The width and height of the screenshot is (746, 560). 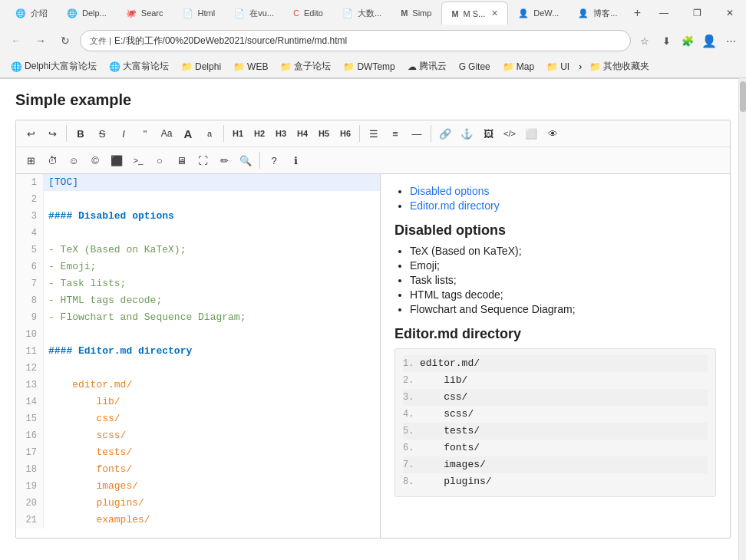 I want to click on bookmark-ui: 📁 UI, so click(x=558, y=67).